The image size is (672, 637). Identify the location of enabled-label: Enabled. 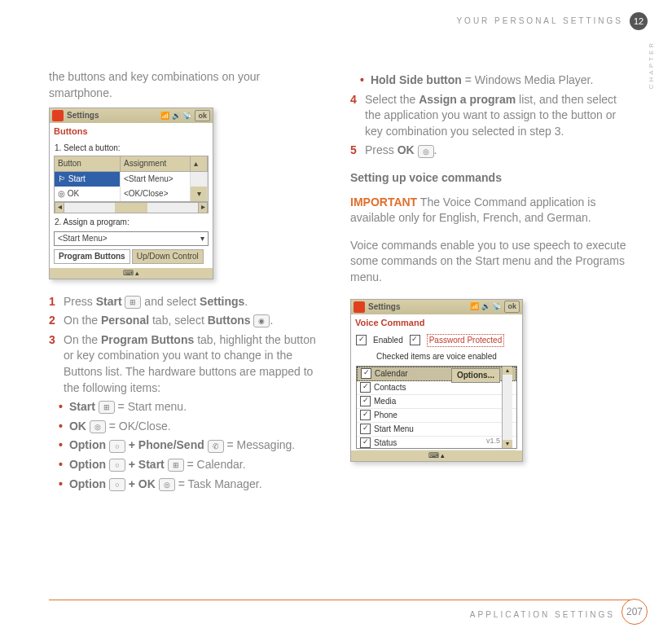
(388, 340).